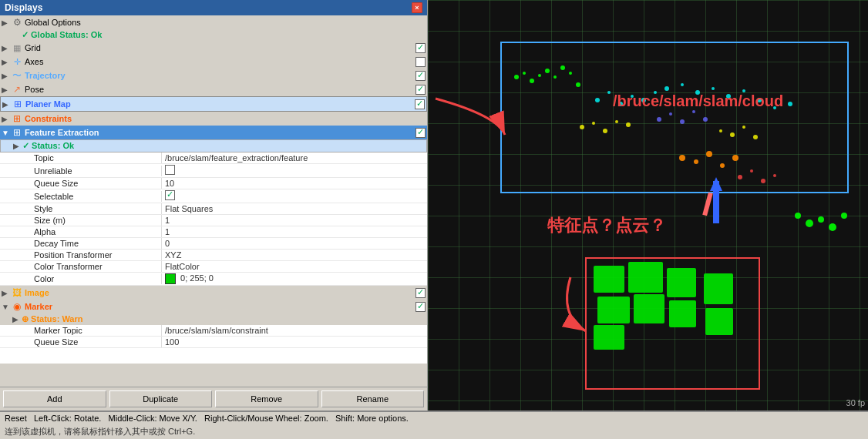 The image size is (868, 439). What do you see at coordinates (294, 220) in the screenshot?
I see `size-prop-value: 1` at bounding box center [294, 220].